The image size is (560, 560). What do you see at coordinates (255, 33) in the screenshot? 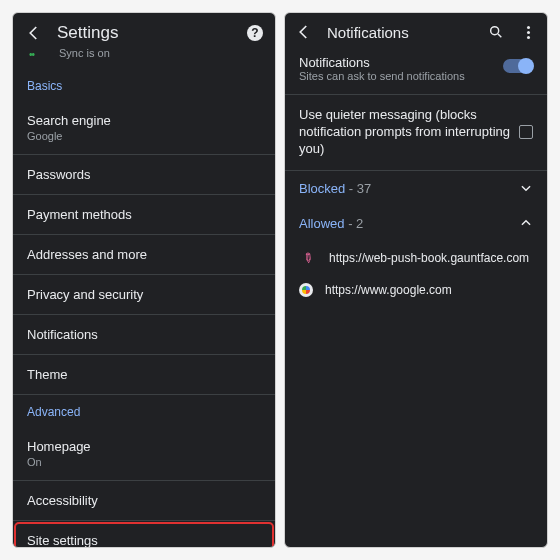
I see `help-icon: ?` at bounding box center [255, 33].